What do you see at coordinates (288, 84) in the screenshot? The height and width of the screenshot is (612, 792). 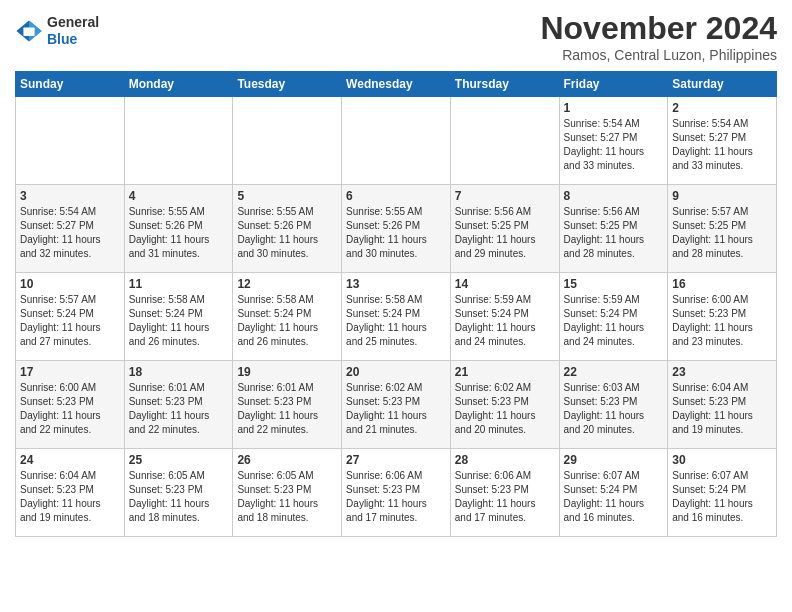 I see `day-of-week-header: Tuesday` at bounding box center [288, 84].